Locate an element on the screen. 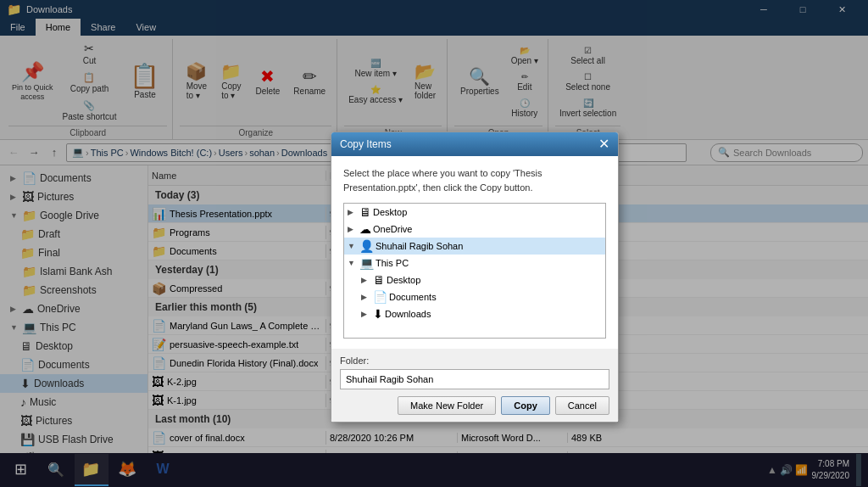 This screenshot has width=868, height=487. tree-thispc-label: This PC is located at coordinates (392, 263).